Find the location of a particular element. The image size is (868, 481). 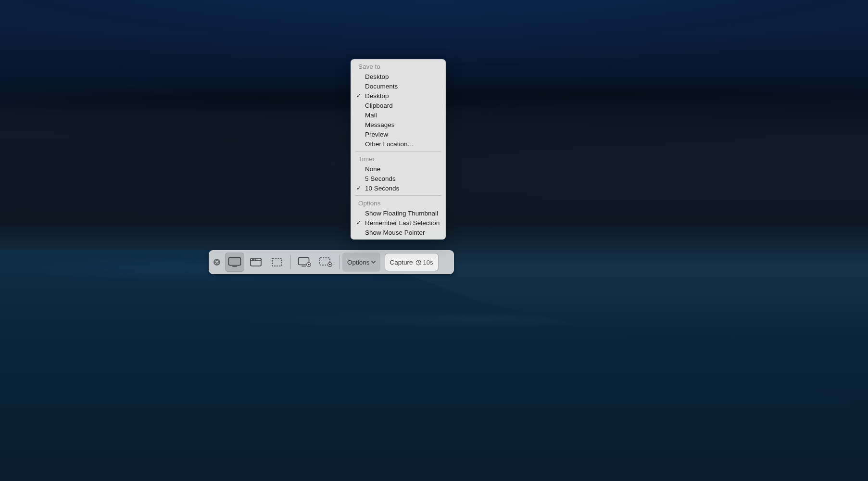

menu-item-label: Documents is located at coordinates (381, 87).